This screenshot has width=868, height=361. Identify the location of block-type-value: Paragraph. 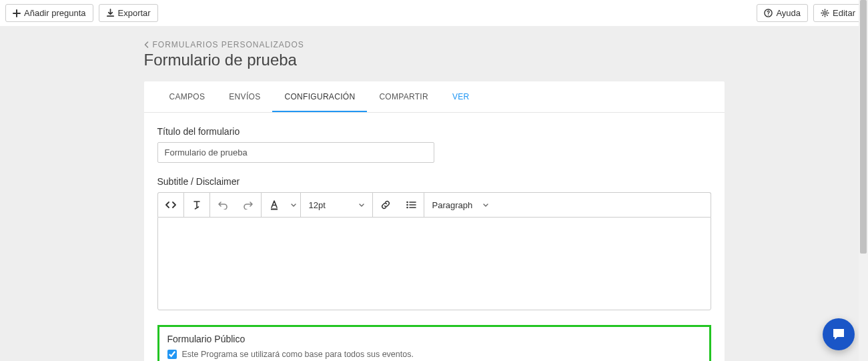
(452, 206).